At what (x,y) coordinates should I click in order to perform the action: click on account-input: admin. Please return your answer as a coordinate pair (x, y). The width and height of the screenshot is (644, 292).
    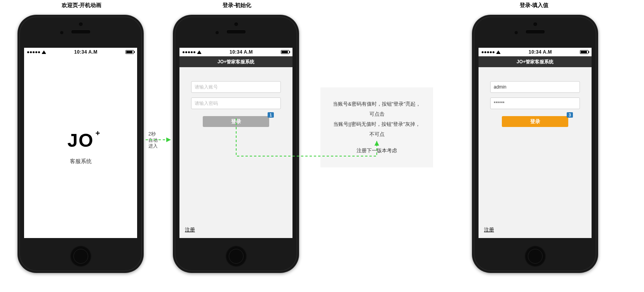
    Looking at the image, I should click on (535, 87).